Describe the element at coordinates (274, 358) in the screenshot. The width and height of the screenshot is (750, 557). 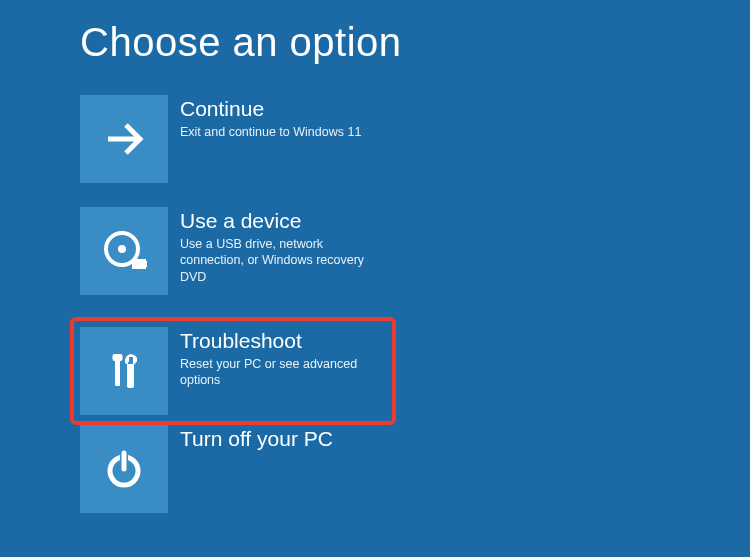
I see `troubleshoot-text: Troubleshoot Reset your PC or see advanc…` at that location.